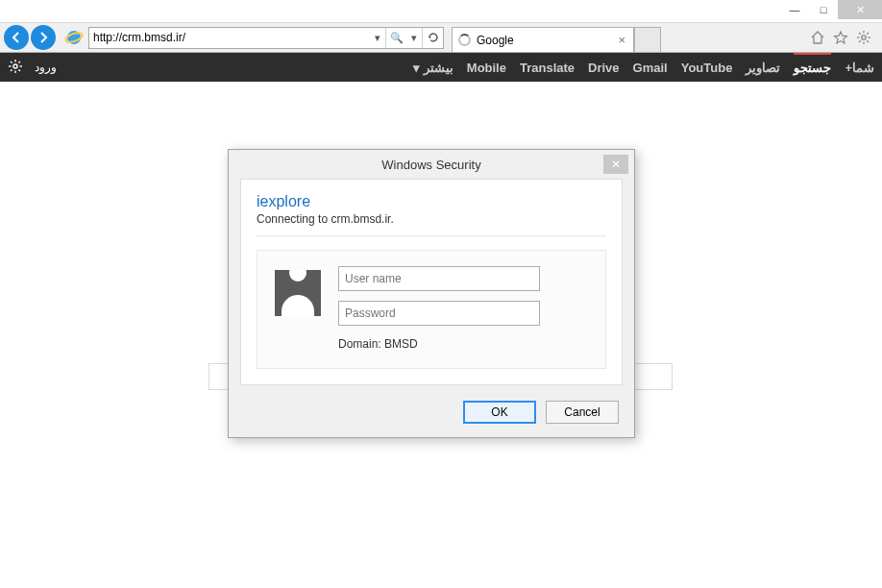 This screenshot has width=882, height=588. Describe the element at coordinates (431, 417) in the screenshot. I see `dialog-actions: OK Cancel` at that location.